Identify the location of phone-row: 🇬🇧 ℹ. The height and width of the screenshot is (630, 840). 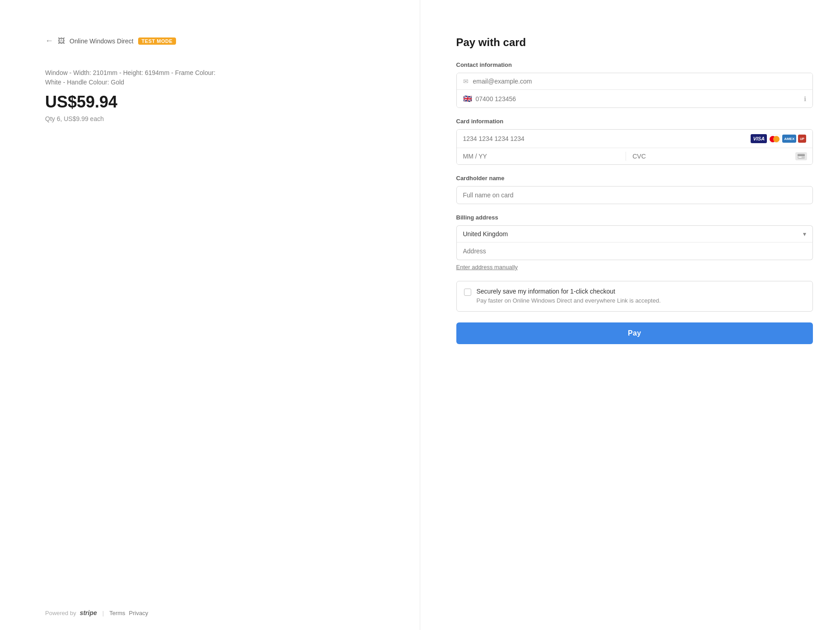
(635, 98).